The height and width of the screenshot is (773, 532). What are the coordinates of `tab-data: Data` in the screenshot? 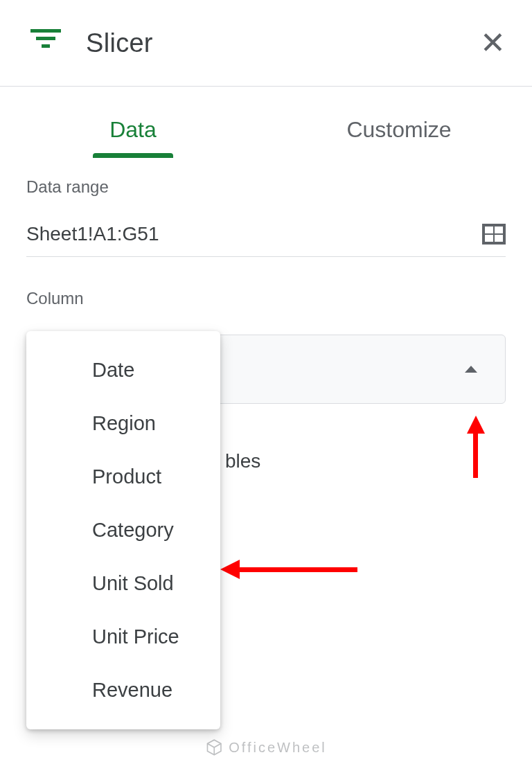 It's located at (133, 133).